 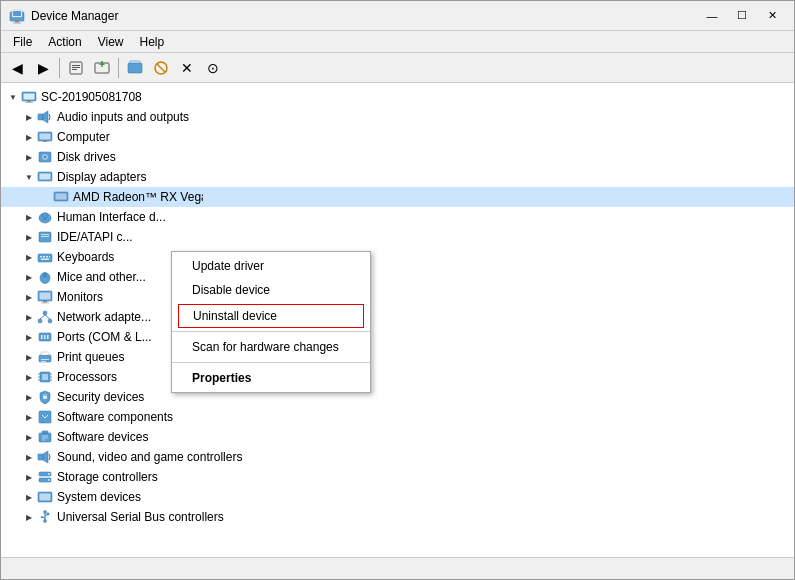 I want to click on amd-icon, so click(x=61, y=197).